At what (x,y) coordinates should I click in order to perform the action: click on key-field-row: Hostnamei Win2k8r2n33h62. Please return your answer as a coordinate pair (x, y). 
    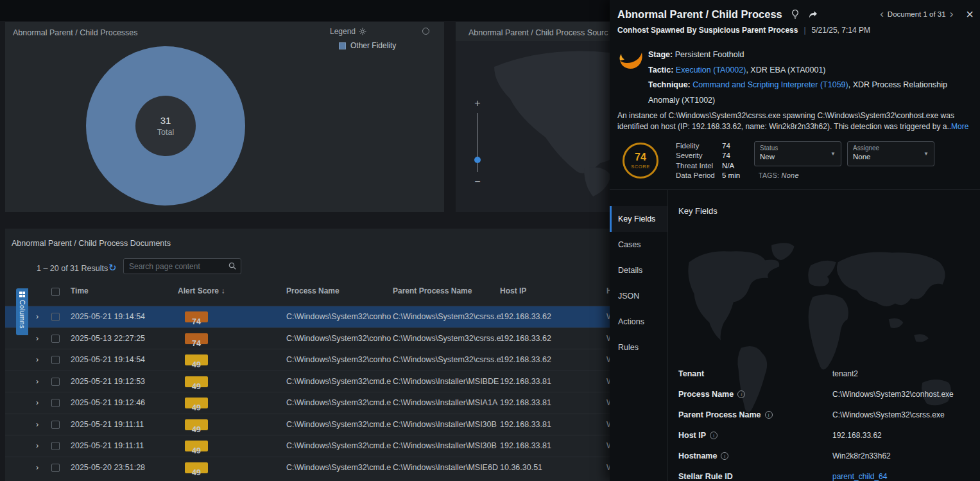
    Looking at the image, I should click on (827, 456).